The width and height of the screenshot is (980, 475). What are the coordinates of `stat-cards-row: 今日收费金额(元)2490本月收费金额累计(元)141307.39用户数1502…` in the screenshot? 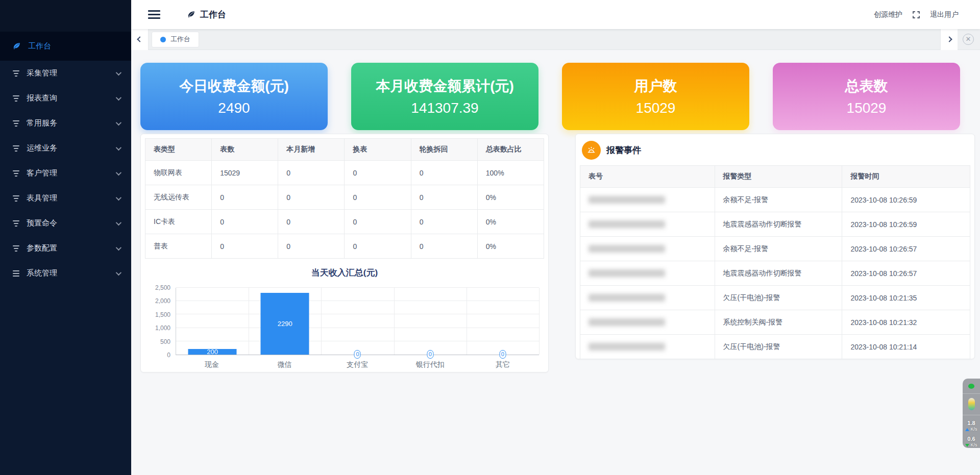 It's located at (560, 96).